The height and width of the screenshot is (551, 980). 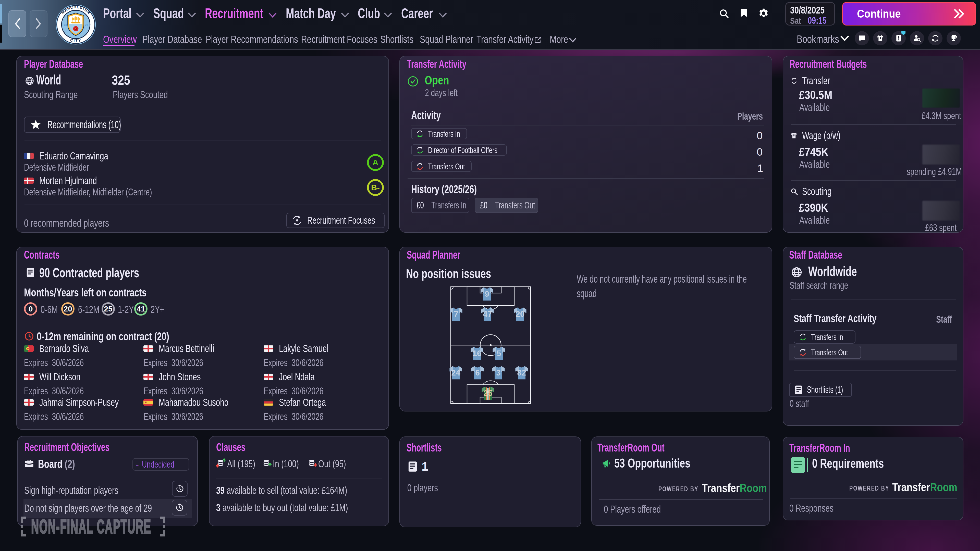 What do you see at coordinates (488, 393) in the screenshot?
I see `svg-text: 25` at bounding box center [488, 393].